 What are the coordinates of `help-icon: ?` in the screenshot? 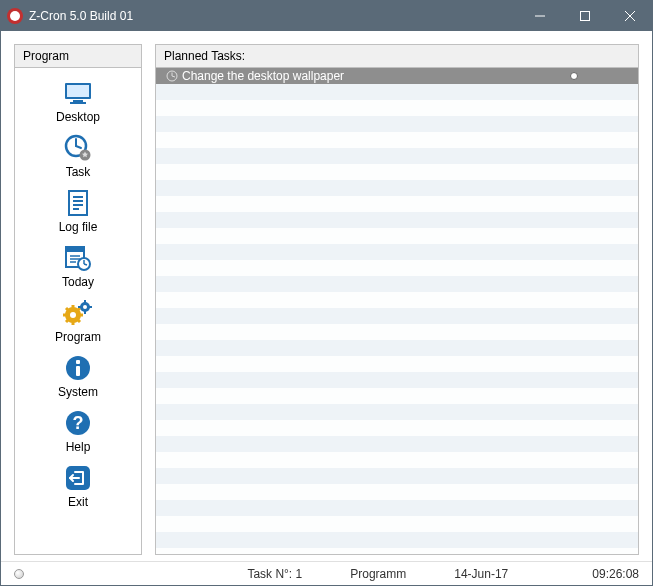 It's located at (78, 423).